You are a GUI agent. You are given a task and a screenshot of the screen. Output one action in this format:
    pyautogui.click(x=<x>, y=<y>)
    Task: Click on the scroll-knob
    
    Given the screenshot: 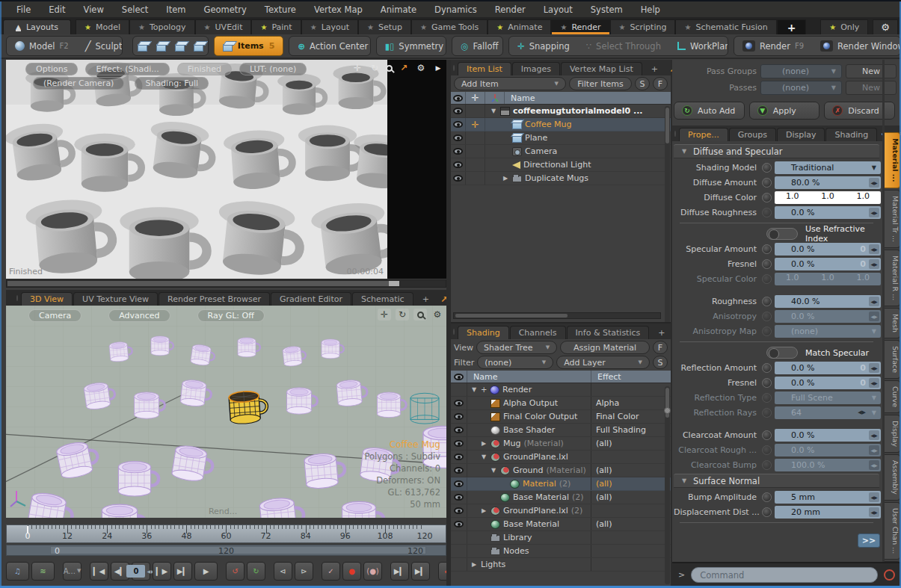 What is the action you would take?
    pyautogui.click(x=667, y=411)
    